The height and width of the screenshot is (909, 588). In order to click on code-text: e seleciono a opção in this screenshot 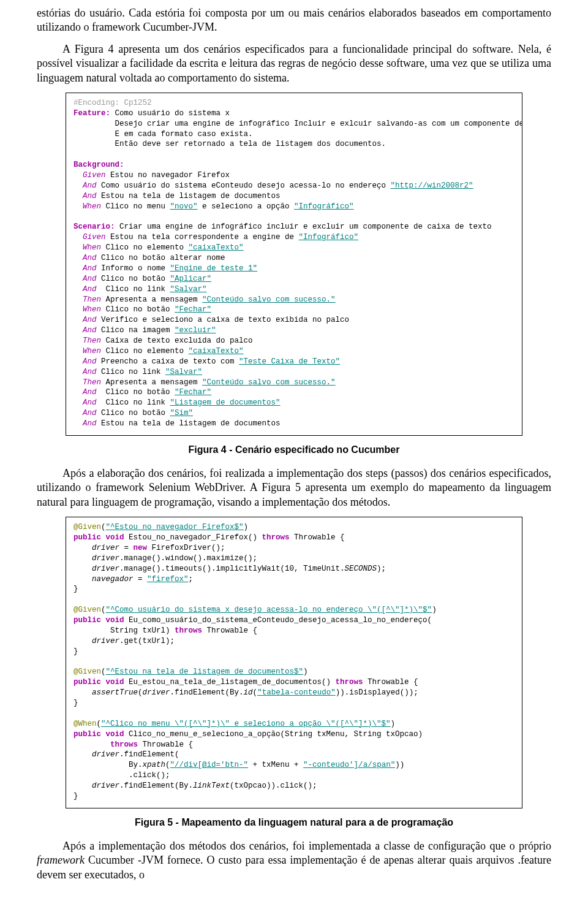, I will do `click(246, 207)`.